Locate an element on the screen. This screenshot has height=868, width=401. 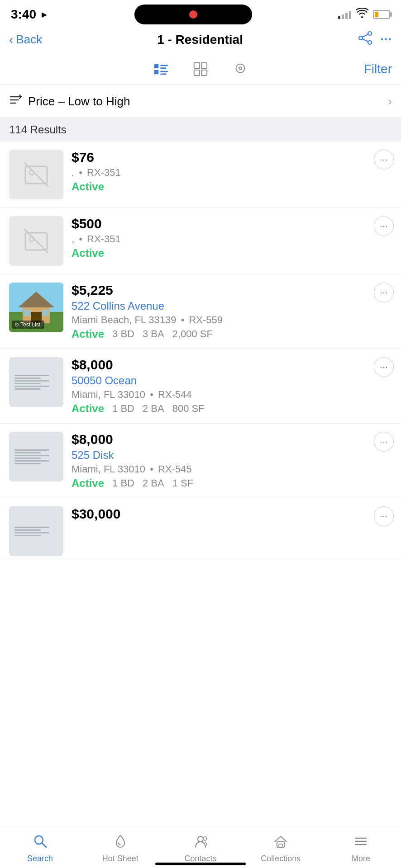
battery-level is located at coordinates (377, 14).